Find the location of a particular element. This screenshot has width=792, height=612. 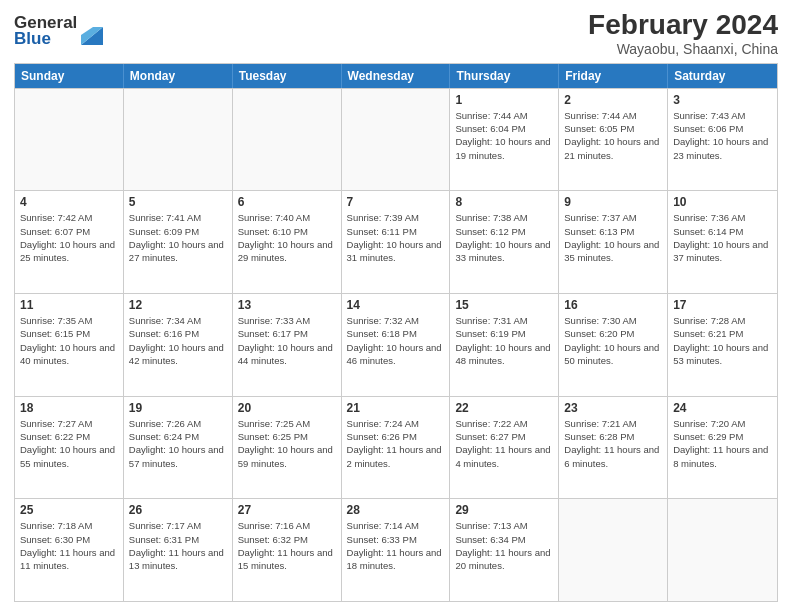

day-info: Sunrise: 7:22 AM Sunset: 6:27 PM Dayligh… is located at coordinates (504, 444).